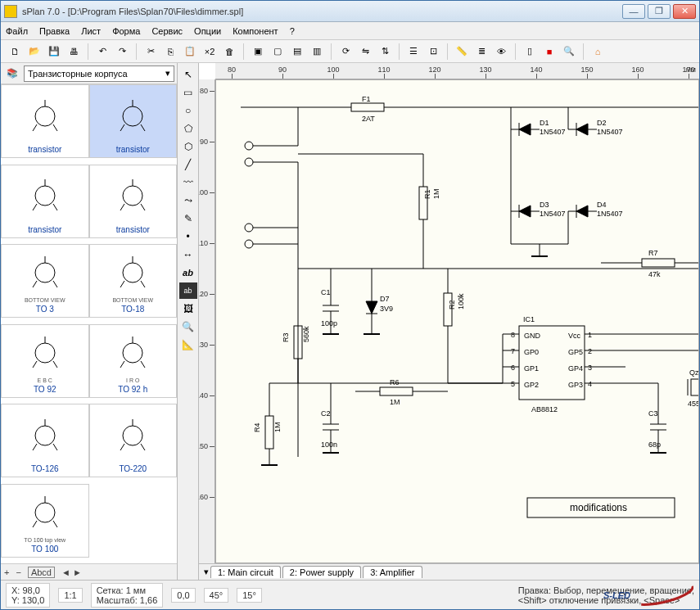  What do you see at coordinates (659, 11) in the screenshot?
I see `maximize-button: ❐` at bounding box center [659, 11].